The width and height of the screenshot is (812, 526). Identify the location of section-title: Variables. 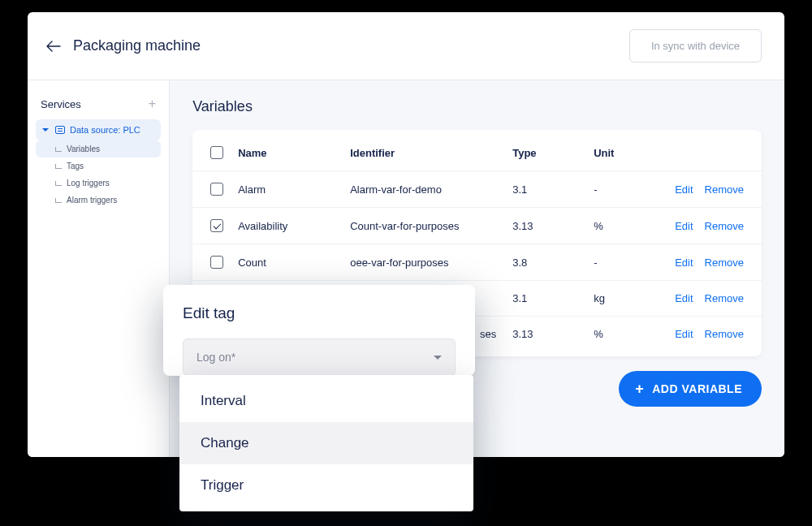
(477, 107).